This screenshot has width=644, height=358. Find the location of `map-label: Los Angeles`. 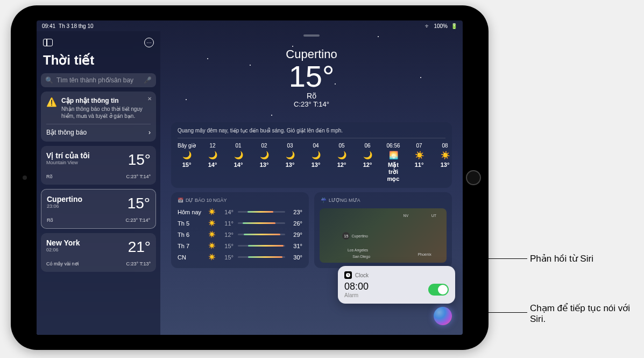

map-label: Los Angeles is located at coordinates (358, 250).